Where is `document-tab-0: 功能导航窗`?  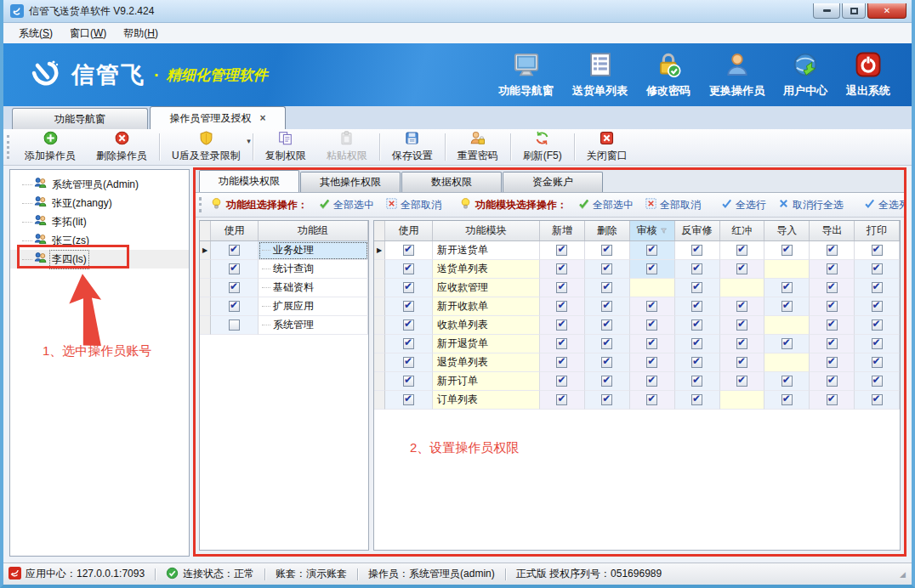 document-tab-0: 功能导航窗 is located at coordinates (80, 119).